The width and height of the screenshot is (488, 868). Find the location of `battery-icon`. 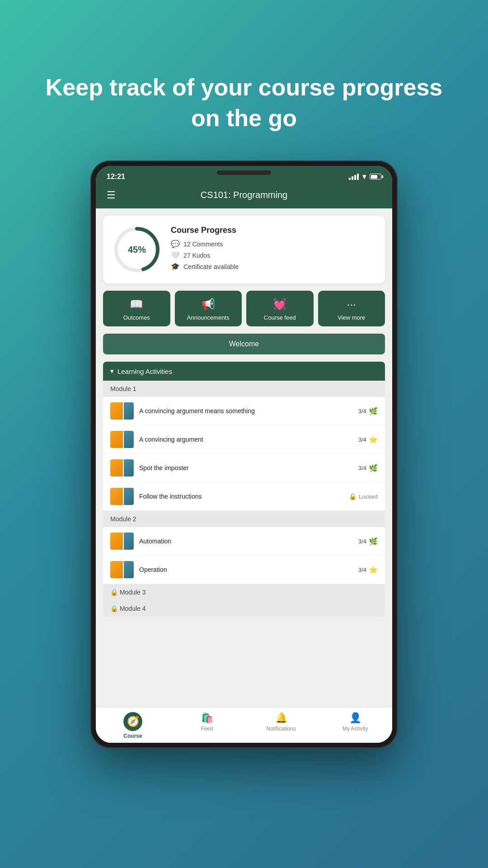

battery-icon is located at coordinates (375, 176).